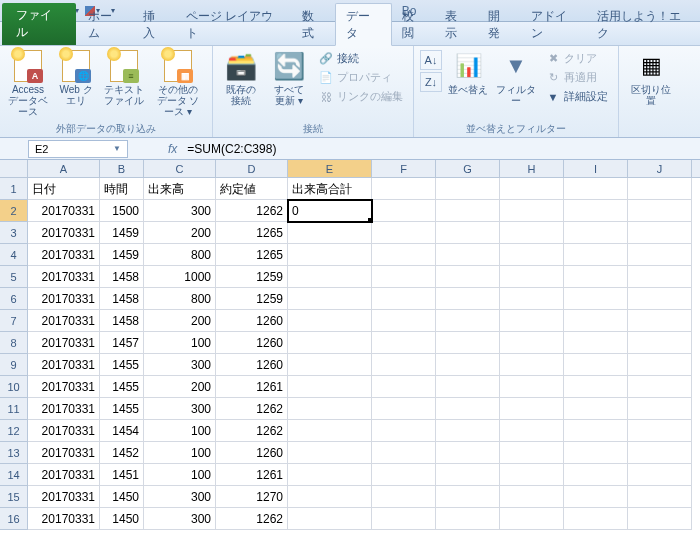  What do you see at coordinates (252, 475) in the screenshot?
I see `cell: 1261` at bounding box center [252, 475].